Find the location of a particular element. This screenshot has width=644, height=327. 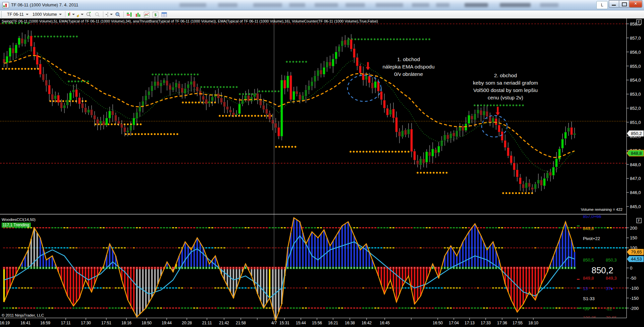

price-axis-label: 852,0 is located at coordinates (635, 108).